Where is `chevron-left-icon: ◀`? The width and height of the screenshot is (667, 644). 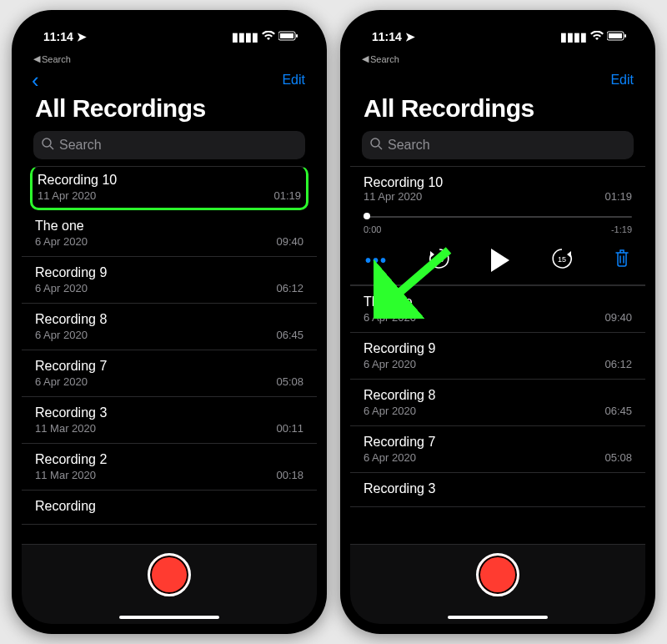 chevron-left-icon: ◀ is located at coordinates (37, 58).